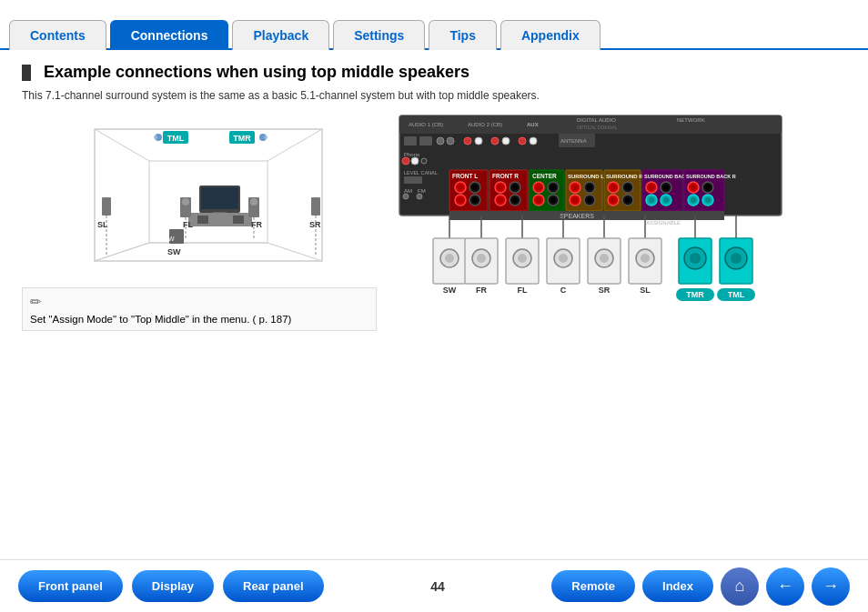 The height and width of the screenshot is (612, 868). What do you see at coordinates (58, 35) in the screenshot?
I see `tab-contents: Contents` at bounding box center [58, 35].